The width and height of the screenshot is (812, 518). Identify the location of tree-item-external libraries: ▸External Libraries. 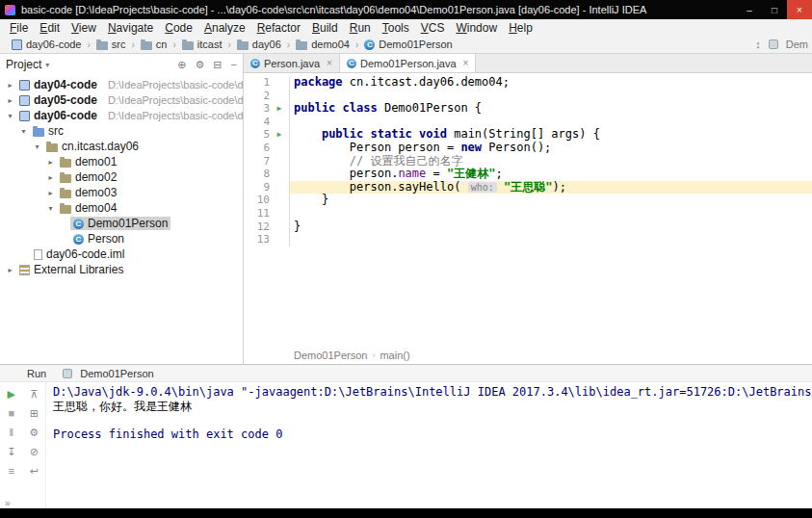
(121, 270).